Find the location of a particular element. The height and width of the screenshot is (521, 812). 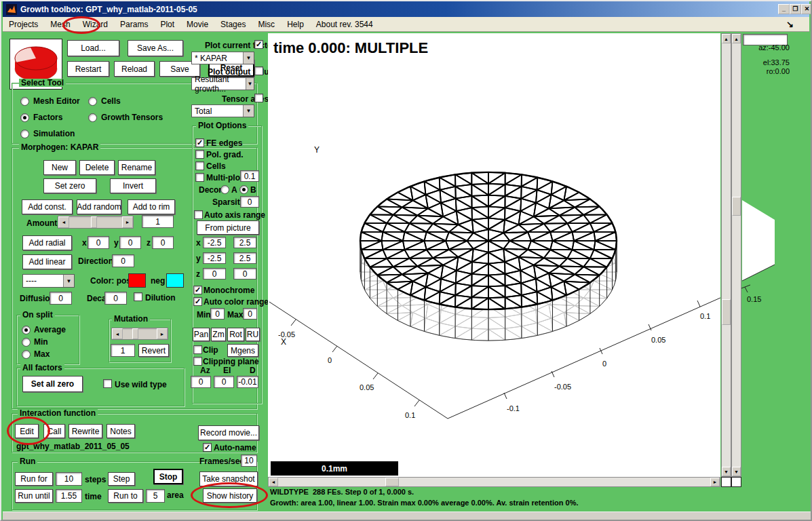

stop-button: Stop is located at coordinates (168, 476).